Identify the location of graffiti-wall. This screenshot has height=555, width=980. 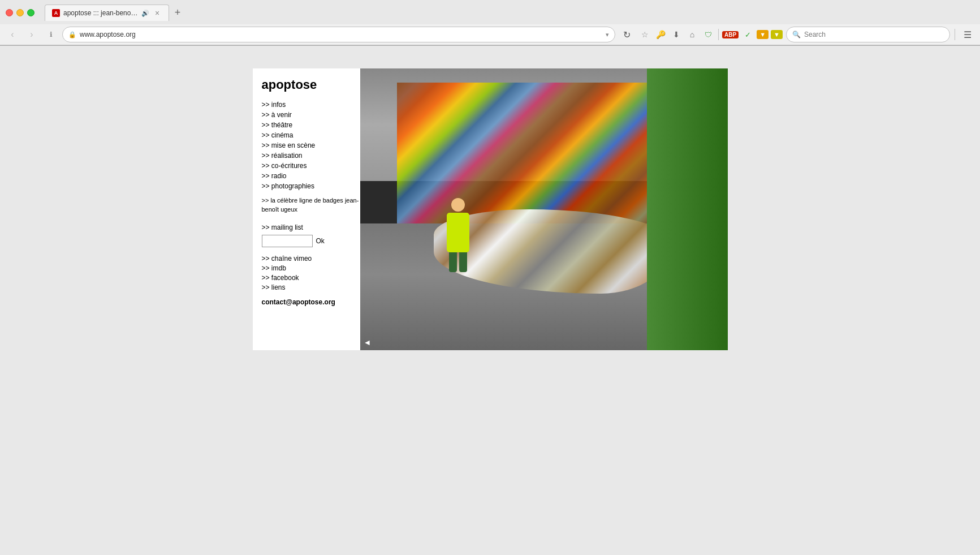
(526, 153).